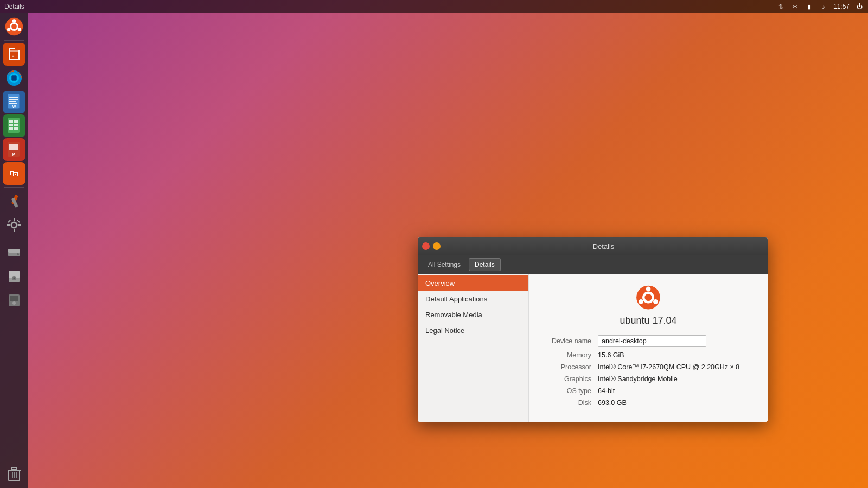 Image resolution: width=868 pixels, height=488 pixels. I want to click on disk-label: Disk, so click(565, 403).